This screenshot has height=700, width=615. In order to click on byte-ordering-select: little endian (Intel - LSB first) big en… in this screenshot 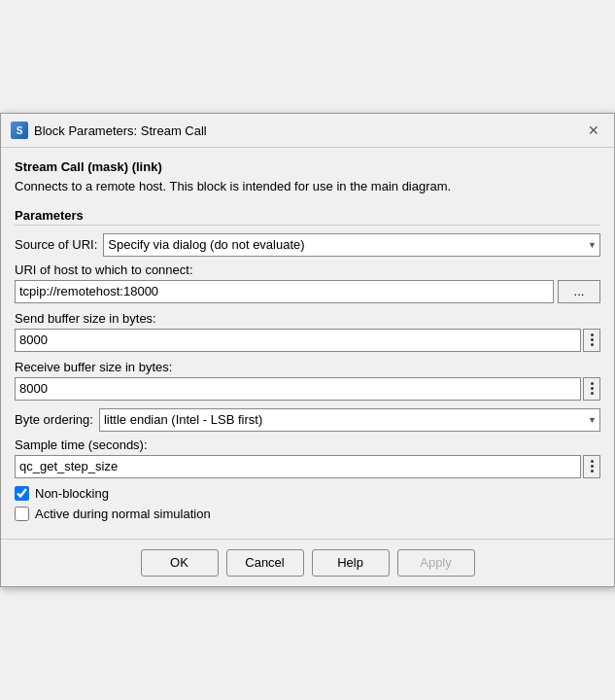, I will do `click(350, 420)`.